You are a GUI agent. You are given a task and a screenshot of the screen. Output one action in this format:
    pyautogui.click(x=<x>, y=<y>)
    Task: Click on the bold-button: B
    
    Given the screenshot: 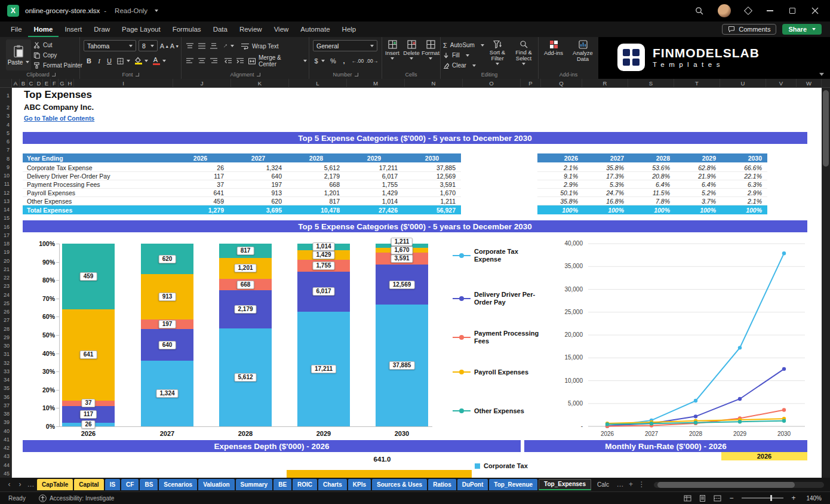 What is the action you would take?
    pyautogui.click(x=89, y=61)
    